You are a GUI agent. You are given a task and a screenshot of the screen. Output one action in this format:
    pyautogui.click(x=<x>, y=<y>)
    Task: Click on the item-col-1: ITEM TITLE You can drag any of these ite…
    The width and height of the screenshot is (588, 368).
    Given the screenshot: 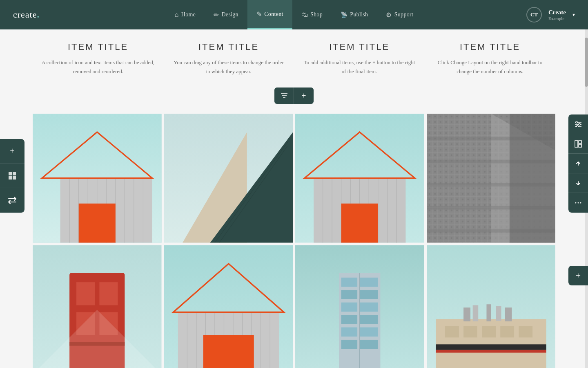 What is the action you would take?
    pyautogui.click(x=229, y=59)
    